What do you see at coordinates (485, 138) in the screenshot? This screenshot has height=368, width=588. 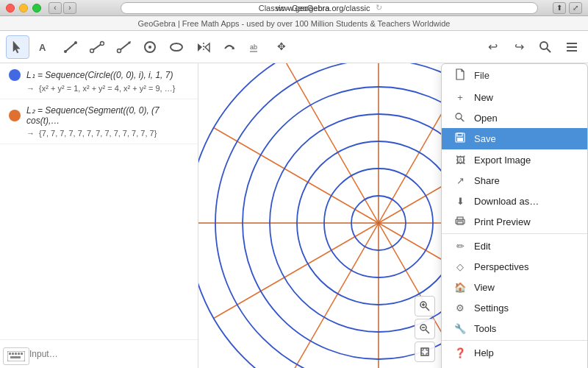 I see `save-label: Save` at bounding box center [485, 138].